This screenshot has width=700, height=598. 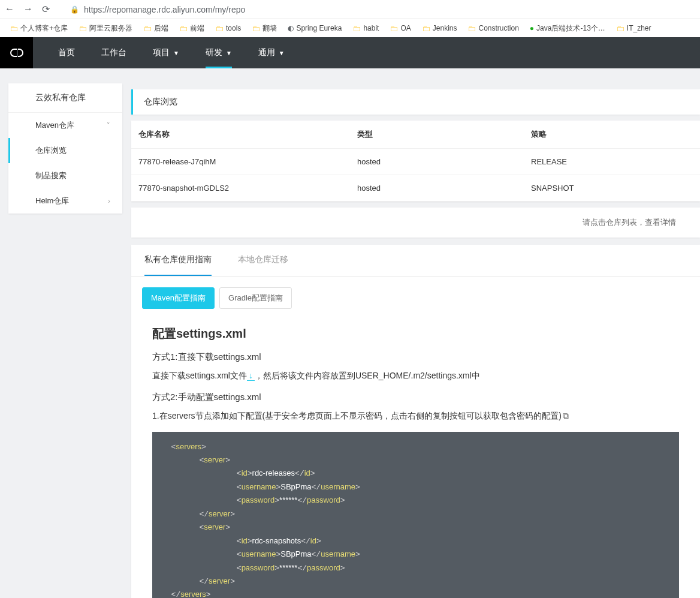 What do you see at coordinates (178, 260) in the screenshot?
I see `tab: 私有仓库使用指南` at bounding box center [178, 260].